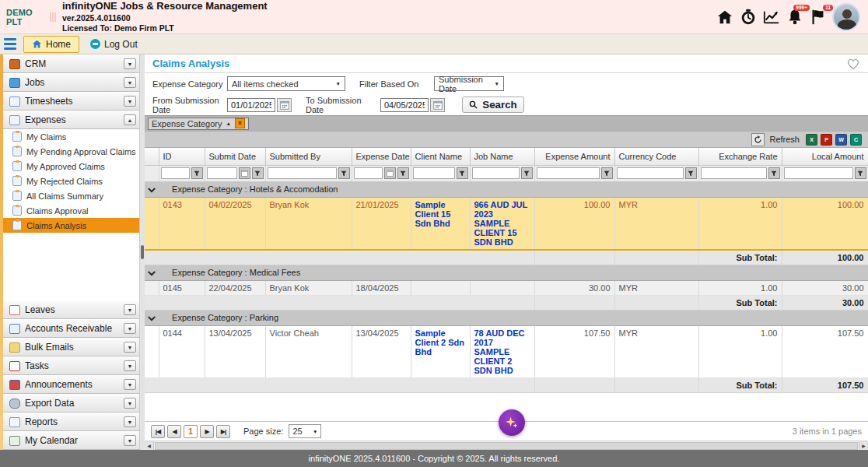 The image size is (868, 467). Describe the element at coordinates (856, 140) in the screenshot. I see `export-csv-icon: C` at that location.